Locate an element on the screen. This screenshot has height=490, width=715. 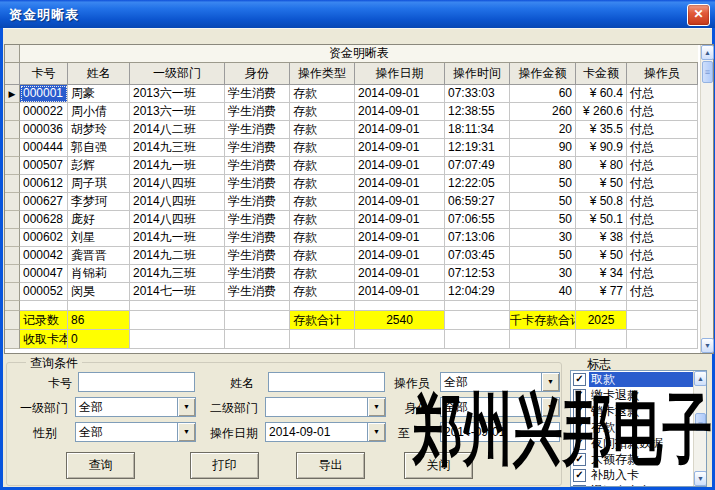
grid-cell: 40 is located at coordinates (543, 292).